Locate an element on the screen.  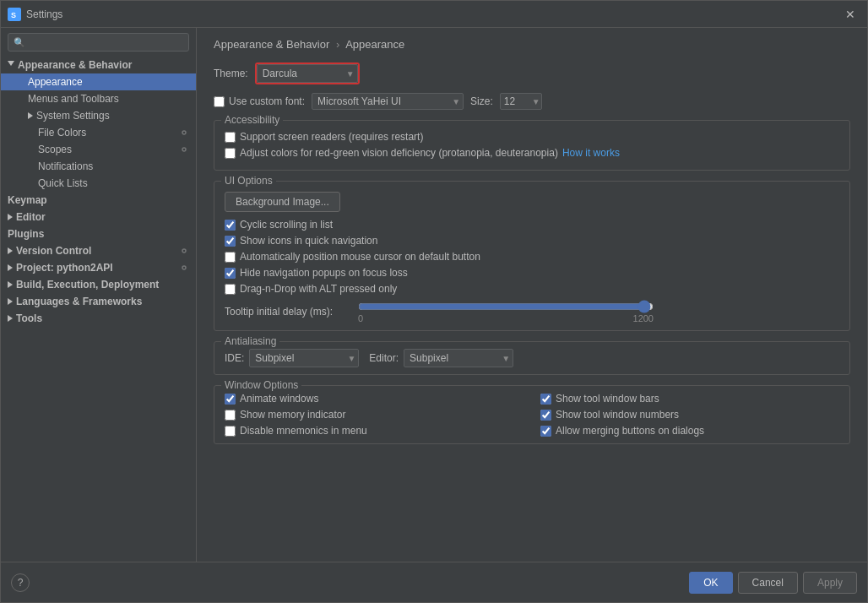
ide-antialias-select: Subpixel Greyscale None is located at coordinates (304, 358).